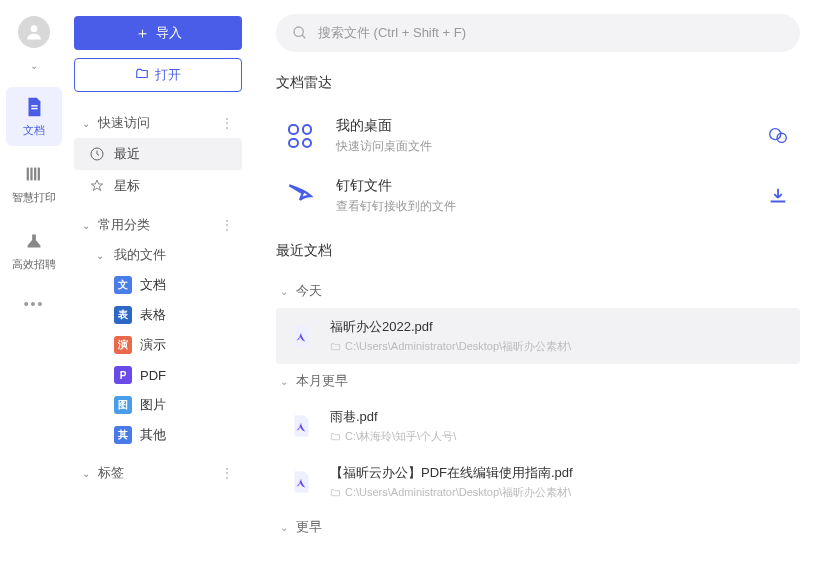  I want to click on recent-label: 最近, so click(127, 154).